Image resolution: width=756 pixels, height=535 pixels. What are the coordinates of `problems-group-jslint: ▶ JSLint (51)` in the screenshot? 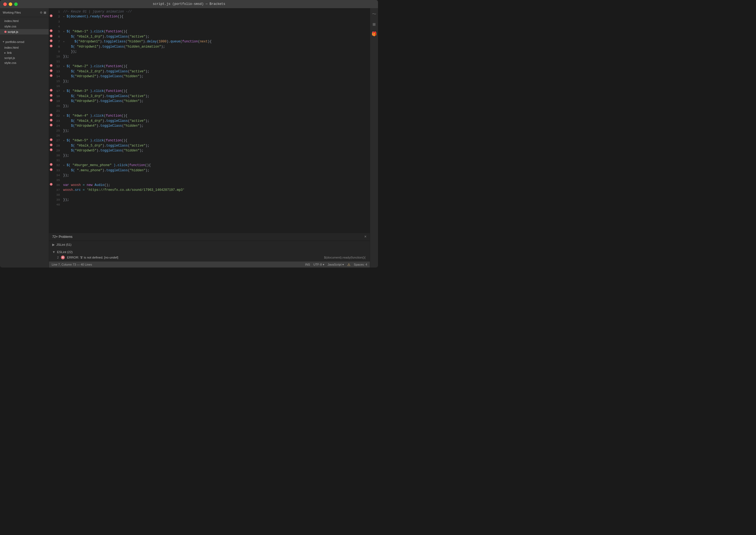 It's located at (210, 244).